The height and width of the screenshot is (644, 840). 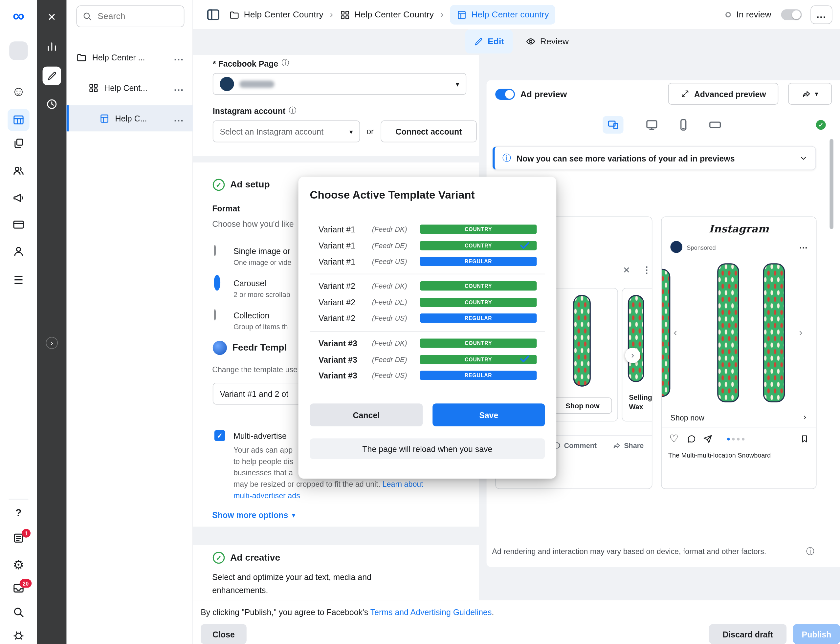 I want to click on cancel-button: Cancel, so click(x=366, y=415).